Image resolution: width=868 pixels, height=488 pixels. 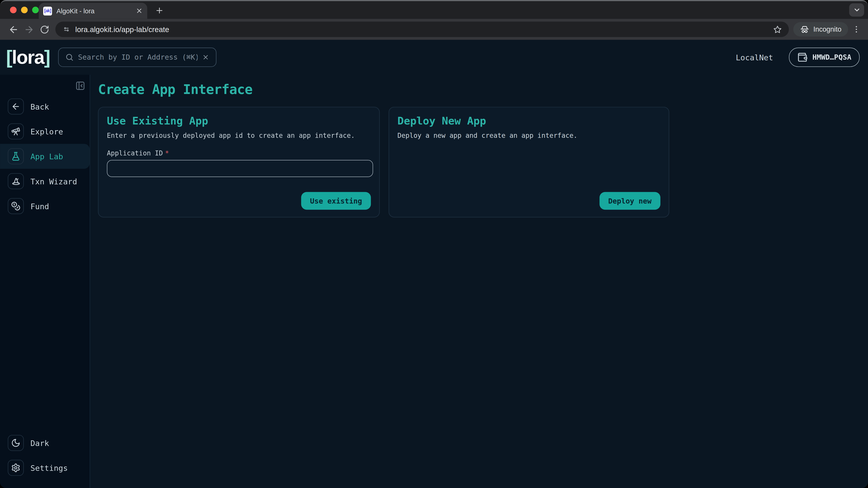 I want to click on tab-strip: [ak] AlgoKit - lora, so click(x=434, y=10).